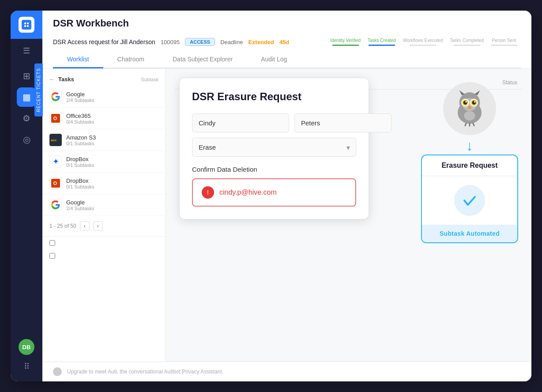  Describe the element at coordinates (274, 170) in the screenshot. I see `confirm-label: Confirm Data Deletion` at that location.